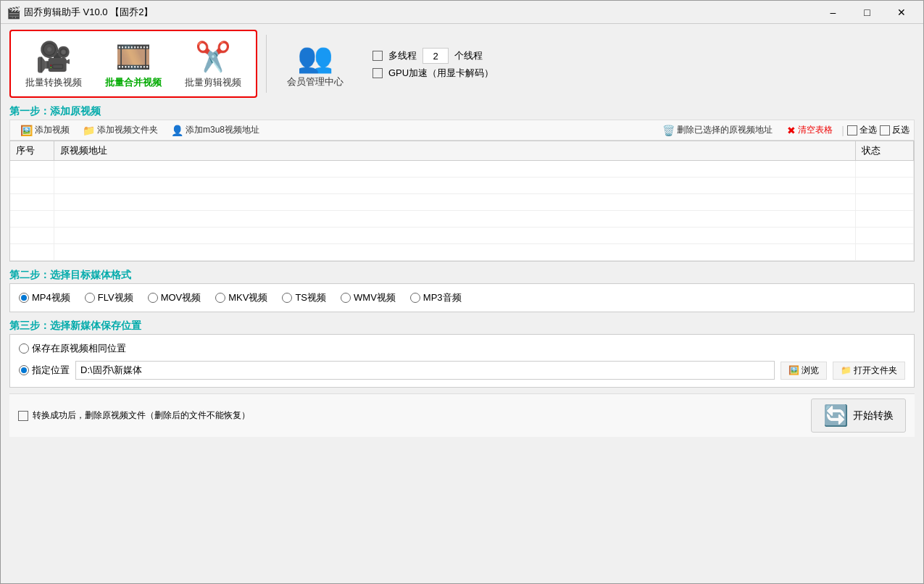 This screenshot has height=584, width=924. What do you see at coordinates (54, 57) in the screenshot?
I see `convert-icon: 🎥` at bounding box center [54, 57].